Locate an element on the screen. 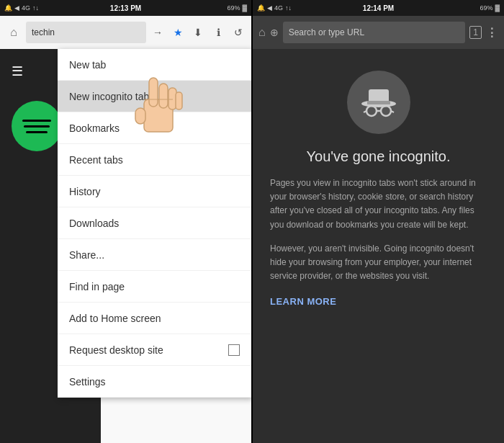  secure-icon-right: ⊕ is located at coordinates (274, 32).